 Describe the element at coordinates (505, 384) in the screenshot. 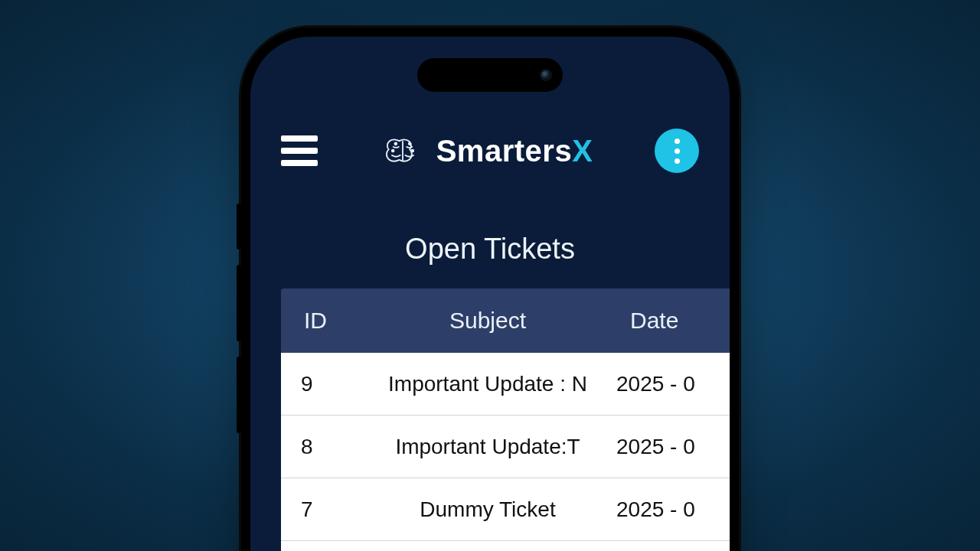

I see `table-row: 9Important Update : N2025 - 0` at that location.